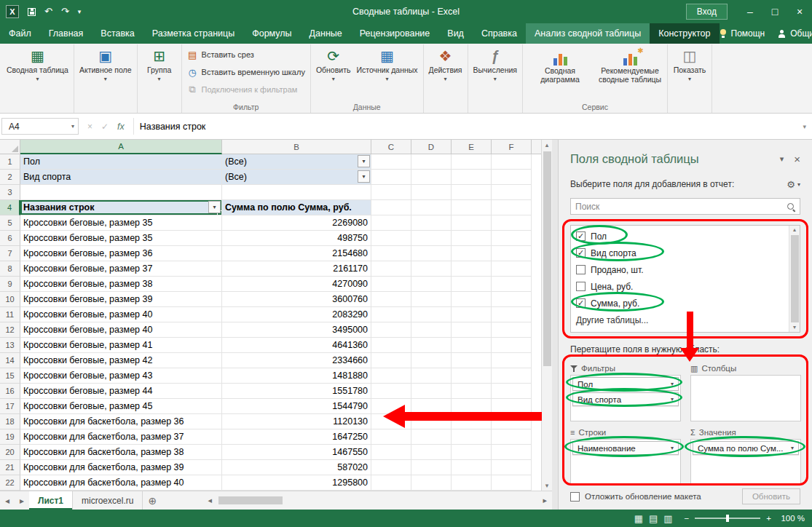 This screenshot has width=812, height=527. I want to click on cell-column-b: 2334660, so click(297, 361).